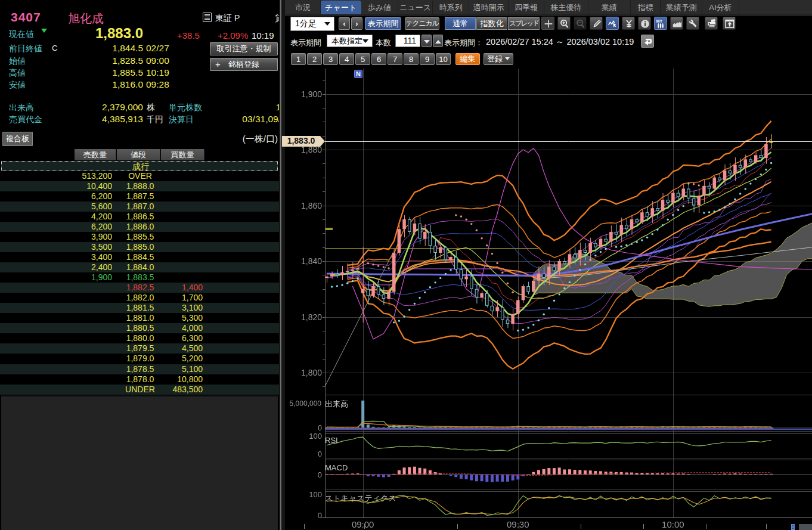 This screenshot has width=812, height=530. Describe the element at coordinates (345, 24) in the screenshot. I see `prev-button: ‹` at that location.